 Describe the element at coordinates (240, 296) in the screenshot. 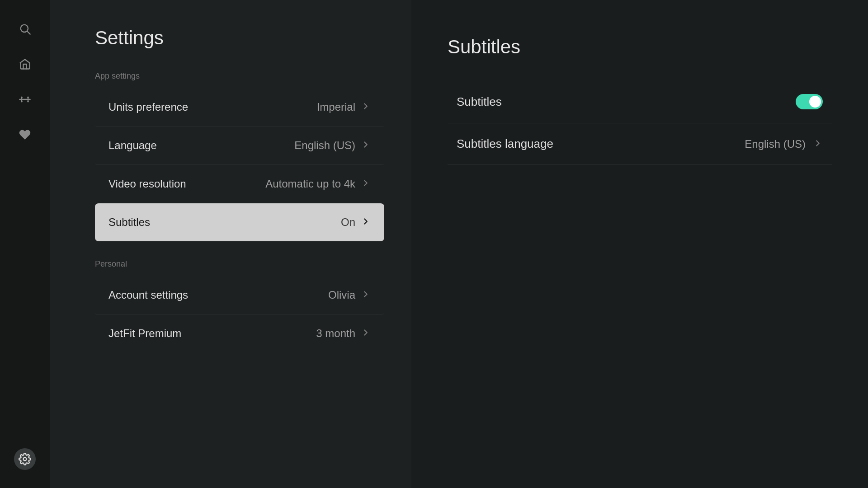

I see `settings-item-account: Account settings Olivia` at that location.